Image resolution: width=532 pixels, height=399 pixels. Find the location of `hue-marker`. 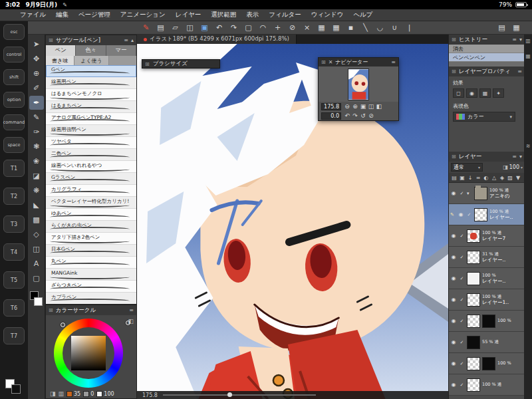

hue-marker is located at coordinates (63, 325).